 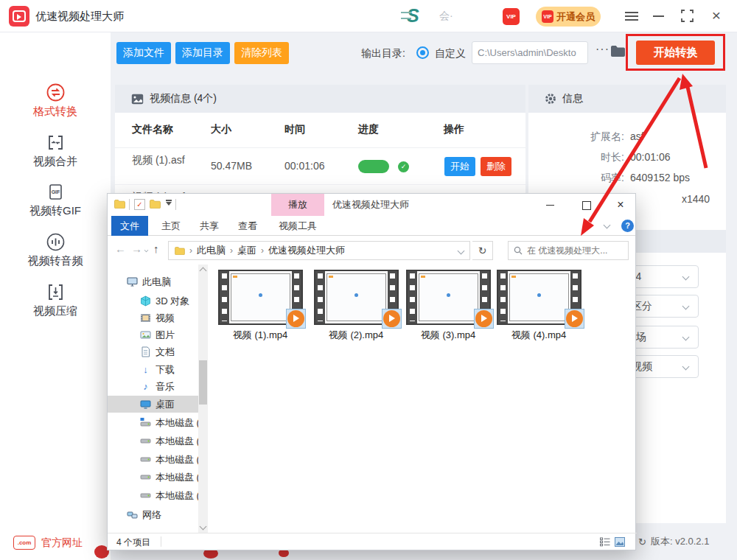 I want to click on nav-3d-objects: 3D 对象, so click(x=153, y=301).